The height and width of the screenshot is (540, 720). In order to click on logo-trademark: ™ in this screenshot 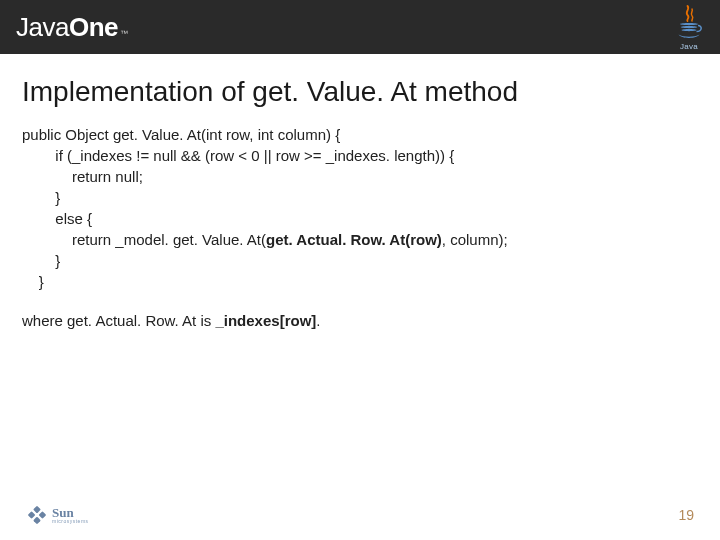, I will do `click(124, 34)`.